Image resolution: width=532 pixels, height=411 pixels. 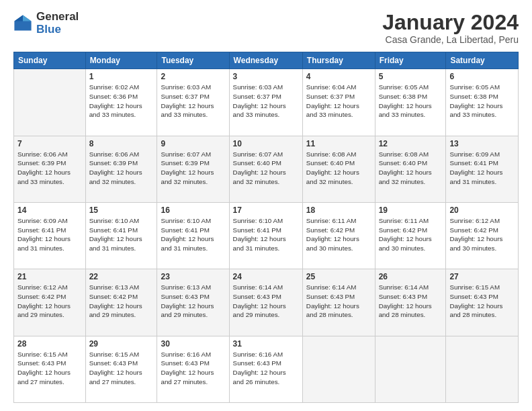 I want to click on calendar-cell: 7Sunrise: 6:06 AM Sunset: 6:39 PM Daylig…, so click(x=50, y=169).